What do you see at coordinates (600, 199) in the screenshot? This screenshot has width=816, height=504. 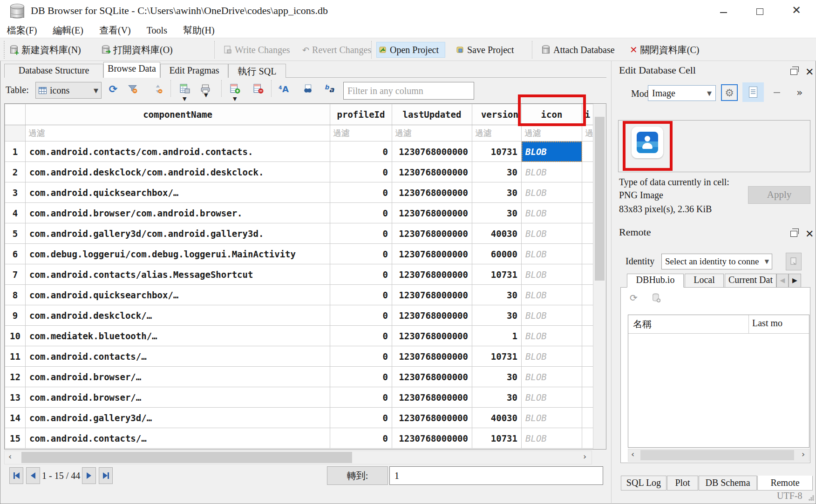 I see `vertical-scrollbar-thumb` at bounding box center [600, 199].